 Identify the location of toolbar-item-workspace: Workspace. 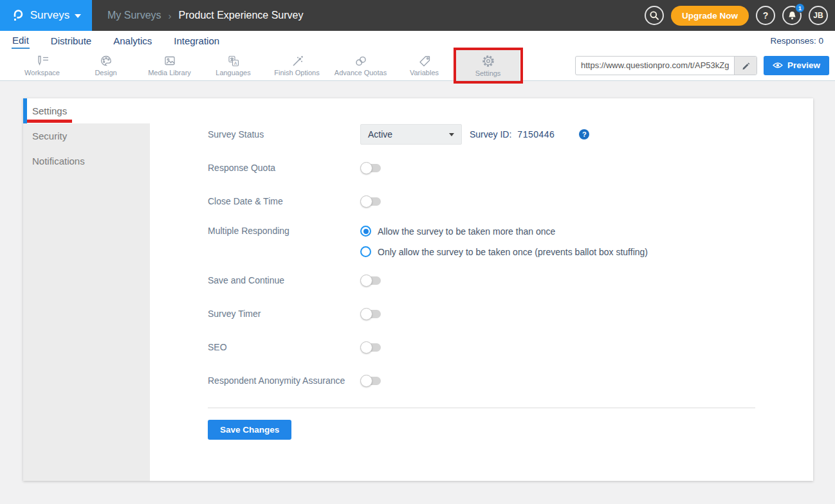
(42, 66).